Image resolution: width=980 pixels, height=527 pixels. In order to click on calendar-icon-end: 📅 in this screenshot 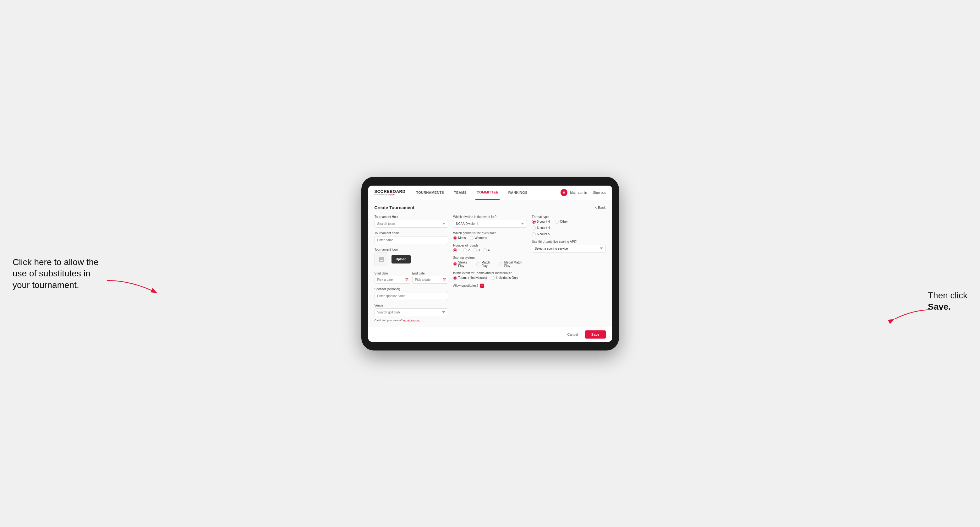, I will do `click(444, 280)`.